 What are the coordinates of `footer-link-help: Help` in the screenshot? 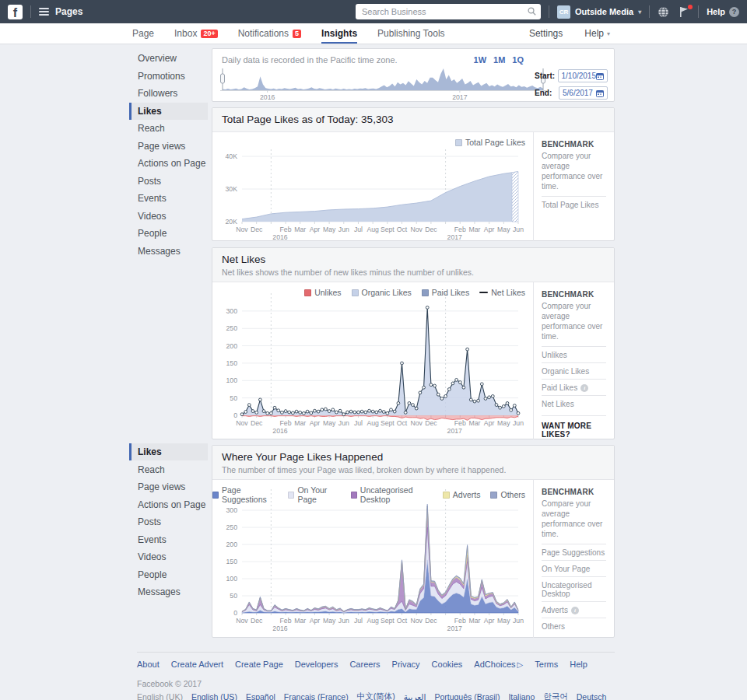 It's located at (579, 664).